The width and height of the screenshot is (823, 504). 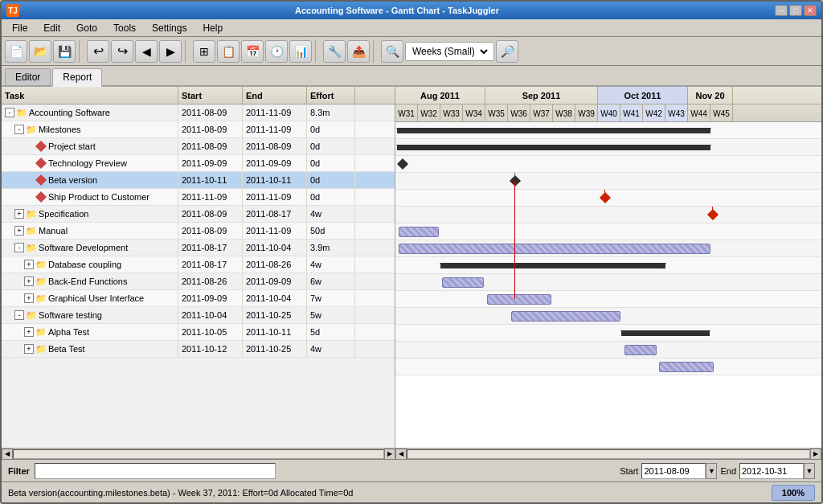 What do you see at coordinates (542, 95) in the screenshot?
I see `month-sep: Sep 2011` at bounding box center [542, 95].